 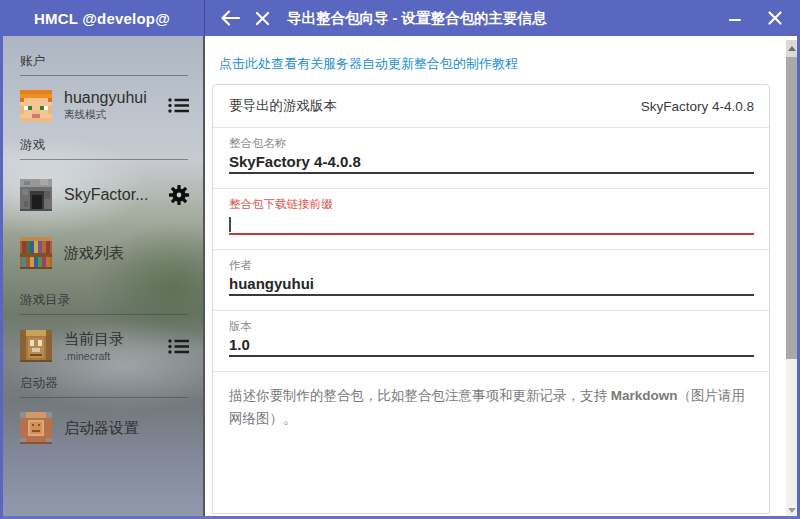 I want to click on game-list-info: 游戏列表, so click(x=127, y=254).